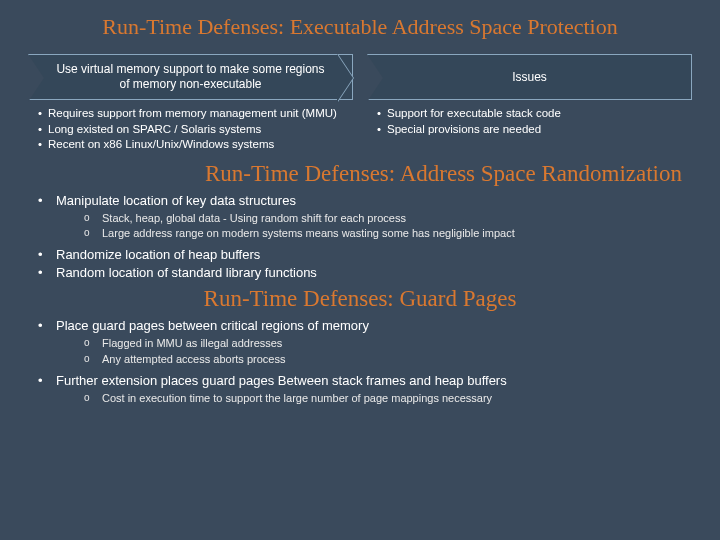 The image size is (720, 540). I want to click on list-item: Place guard pages between critical regio…, so click(365, 344).